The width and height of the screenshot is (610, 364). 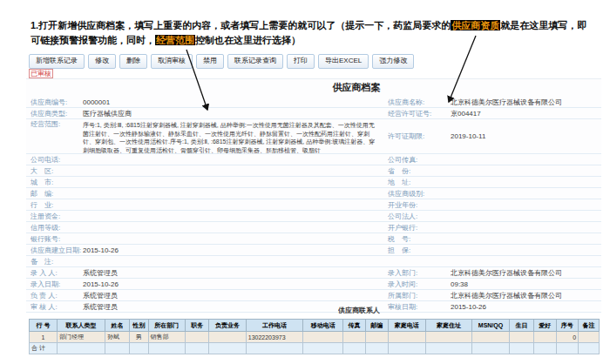 I want to click on column-header: 家庭住址, so click(x=450, y=326).